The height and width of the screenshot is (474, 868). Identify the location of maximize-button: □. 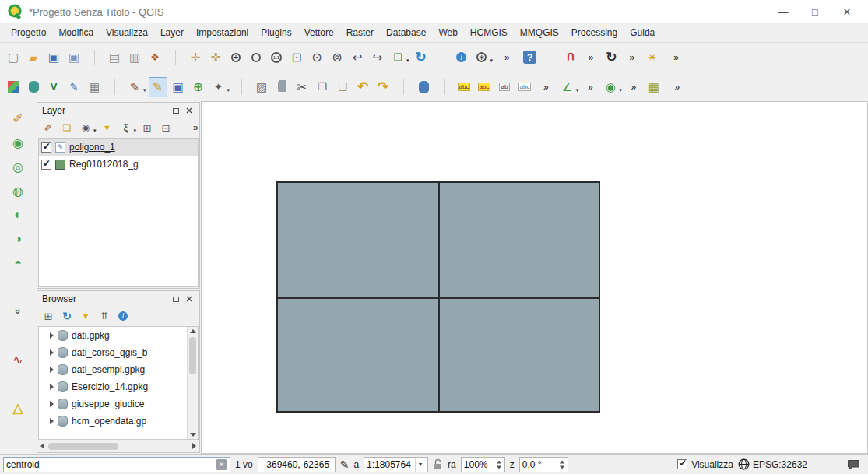
(815, 12).